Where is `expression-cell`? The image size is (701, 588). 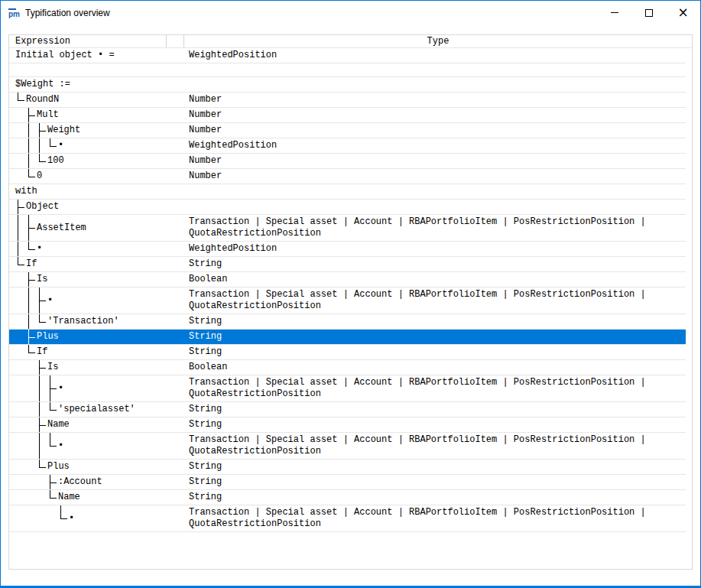
expression-cell is located at coordinates (88, 70).